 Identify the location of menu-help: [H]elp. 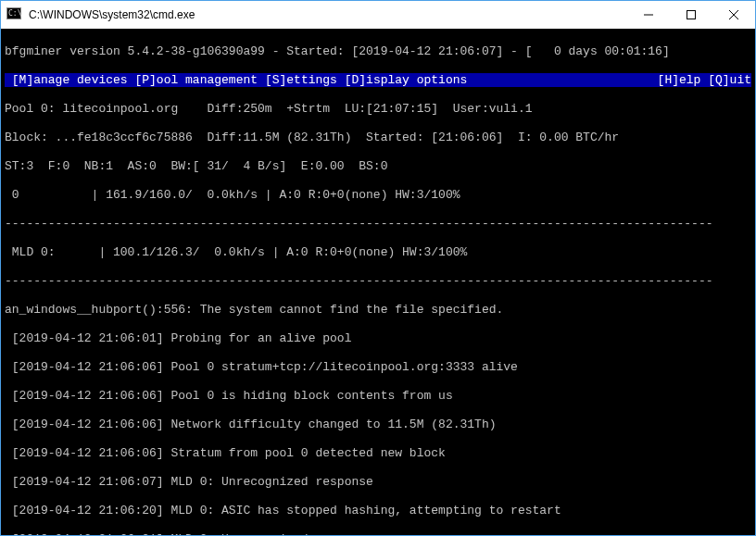
(684, 80).